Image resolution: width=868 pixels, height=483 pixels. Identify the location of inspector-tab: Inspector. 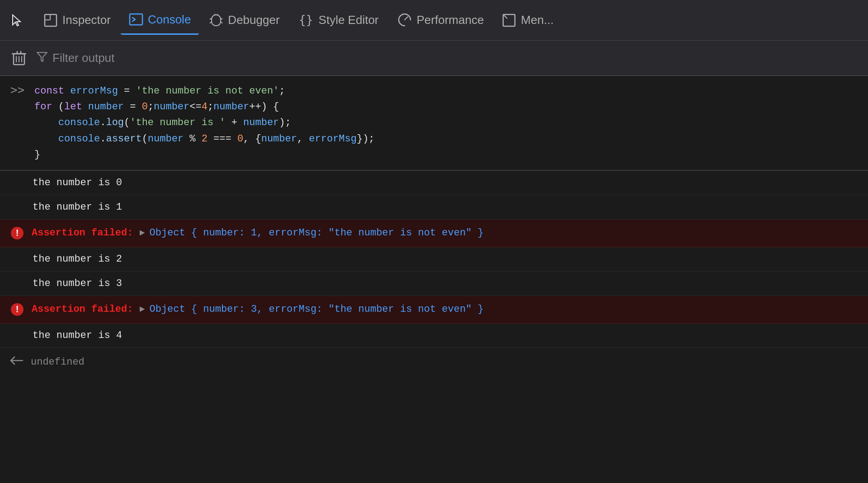
(77, 20).